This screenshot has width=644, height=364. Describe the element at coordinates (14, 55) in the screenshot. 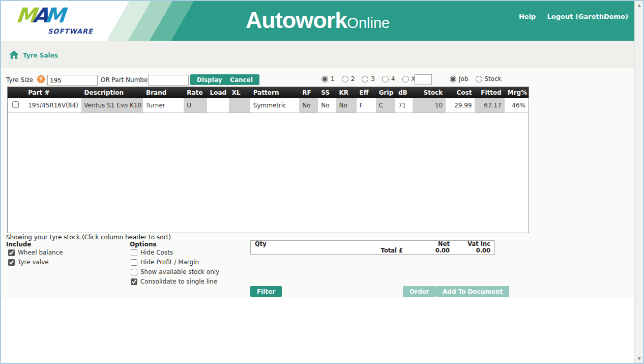

I see `home-icon` at that location.